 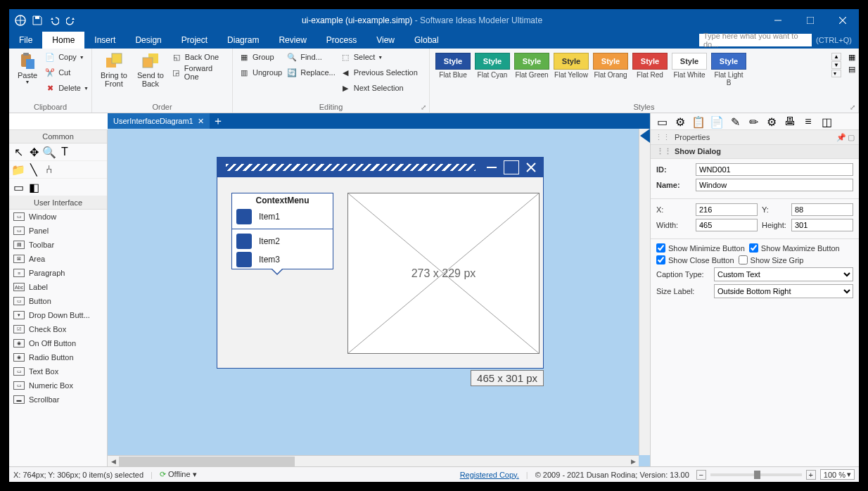 What do you see at coordinates (66, 57) in the screenshot?
I see `copy-button: 📄Copy▼` at bounding box center [66, 57].